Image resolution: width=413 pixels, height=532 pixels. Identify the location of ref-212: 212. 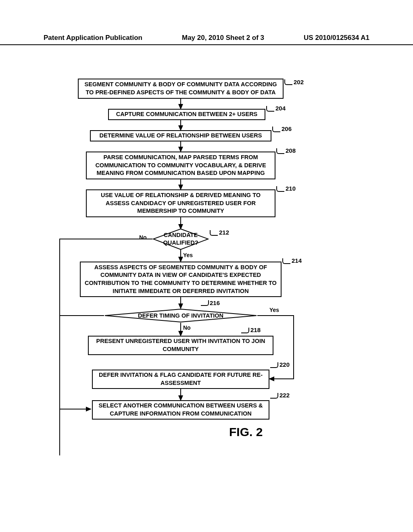
(224, 232).